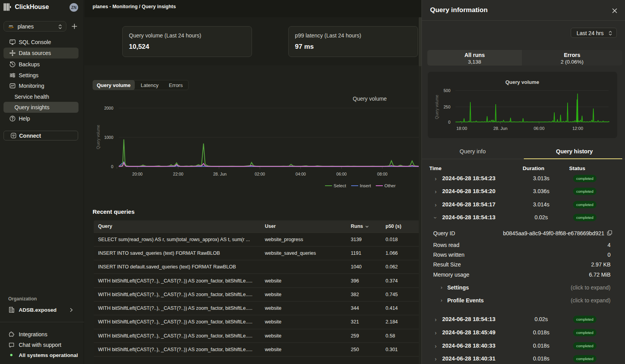  Describe the element at coordinates (578, 128) in the screenshot. I see `svg-text: 12:00` at that location.